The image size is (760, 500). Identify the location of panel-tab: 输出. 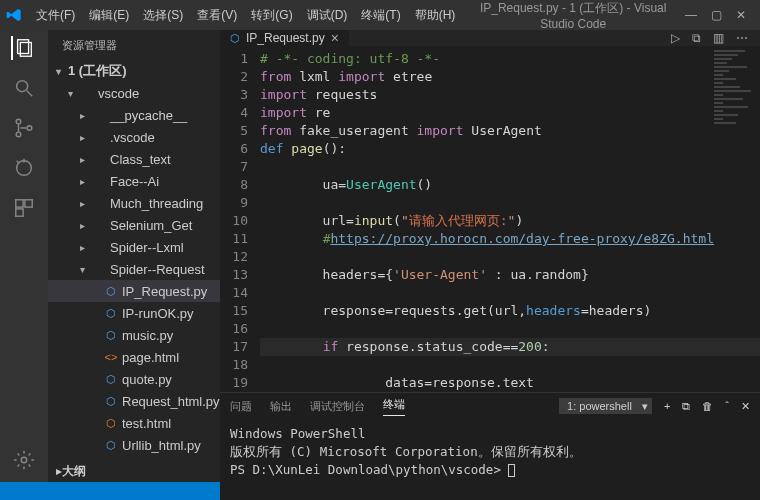
(281, 406).